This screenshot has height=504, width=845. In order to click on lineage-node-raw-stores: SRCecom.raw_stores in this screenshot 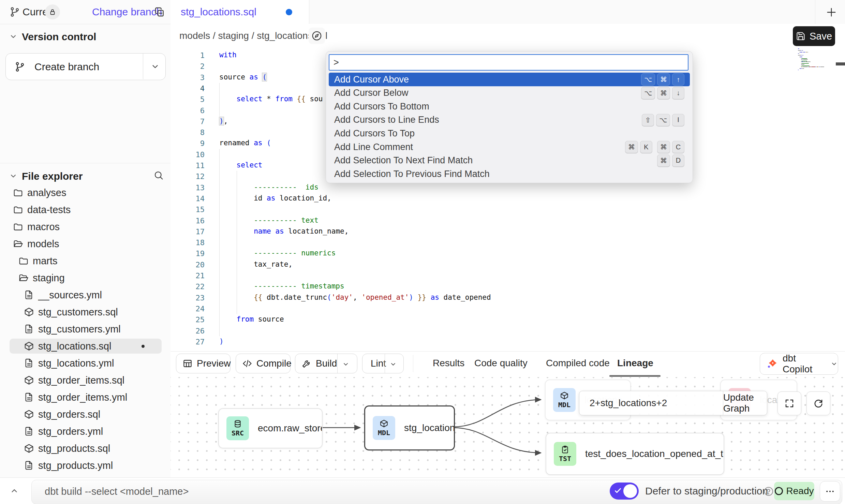, I will do `click(270, 428)`.